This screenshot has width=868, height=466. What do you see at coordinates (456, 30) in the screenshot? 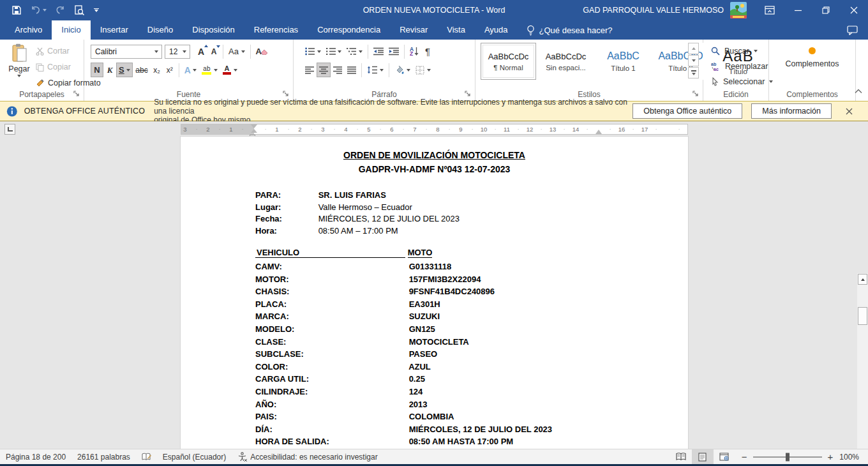
I see `ribbon-tab: Vista` at bounding box center [456, 30].